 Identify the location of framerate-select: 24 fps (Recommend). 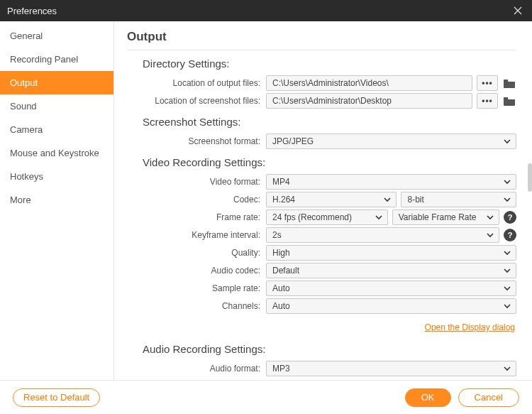
(327, 217).